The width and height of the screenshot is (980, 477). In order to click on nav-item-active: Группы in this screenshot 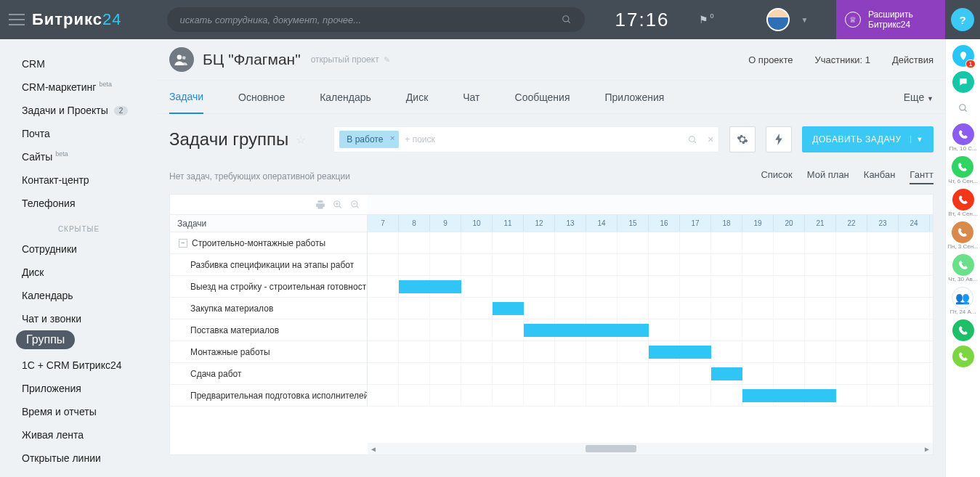, I will do `click(45, 340)`.